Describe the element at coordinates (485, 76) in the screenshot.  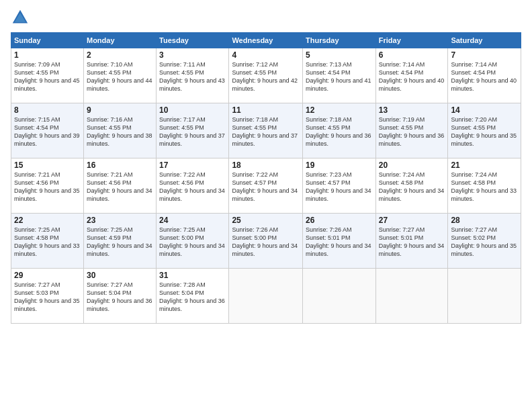
I see `calendar-cell: 7 Sunrise: 7:14 AMSunset: 4:54 PMDayligh…` at that location.